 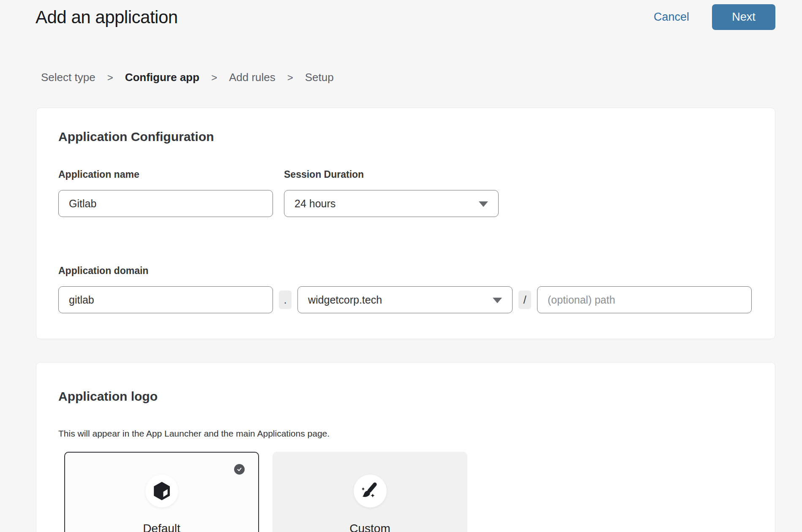 I want to click on application-name-field-group: Application name, so click(x=166, y=193).